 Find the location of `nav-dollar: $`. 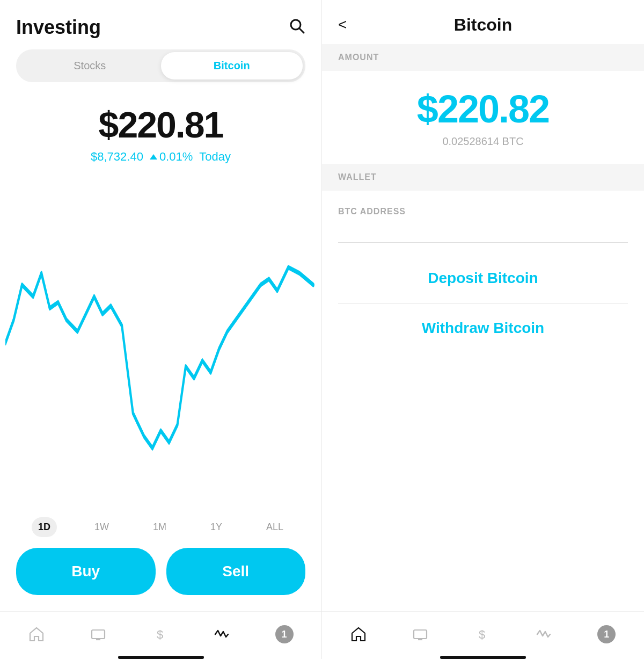

nav-dollar: $ is located at coordinates (160, 634).